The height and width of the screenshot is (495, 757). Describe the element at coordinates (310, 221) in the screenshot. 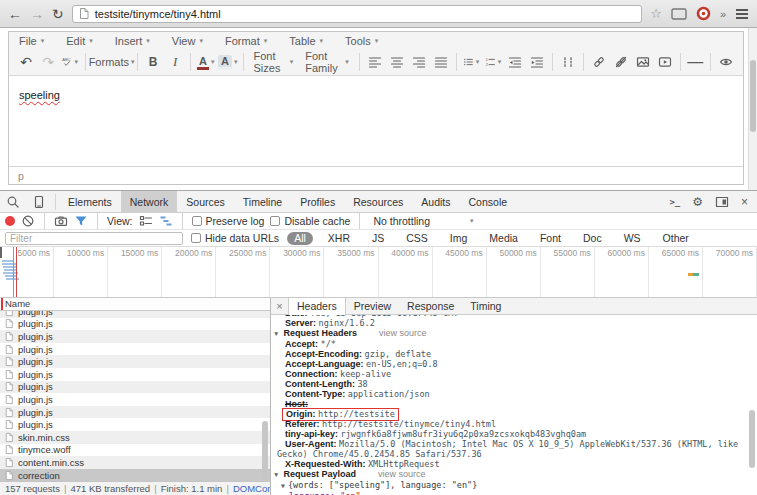

I see `disable-cache-checkbox: Disable cache` at that location.